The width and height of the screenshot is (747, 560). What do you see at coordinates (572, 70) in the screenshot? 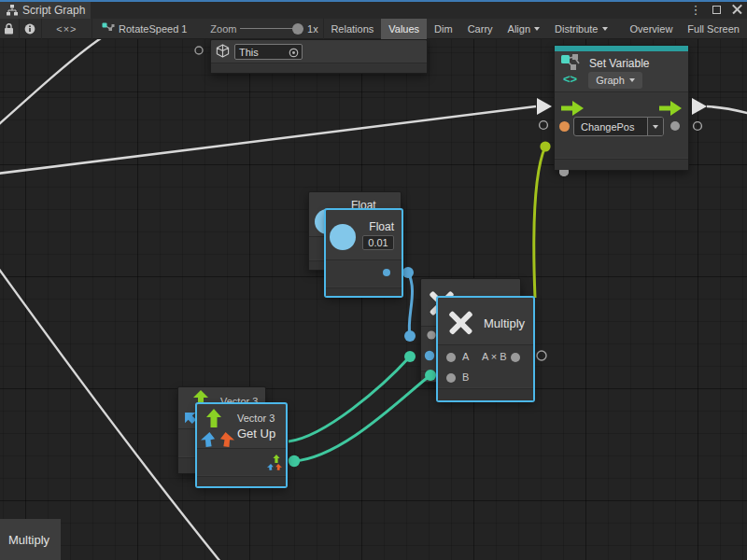
I see `set-variable-icon: <>` at bounding box center [572, 70].